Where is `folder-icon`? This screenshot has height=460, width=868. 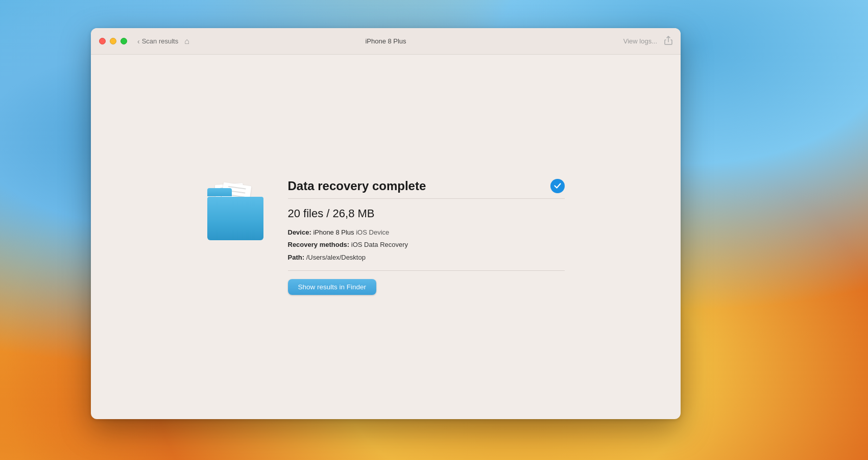
folder-icon is located at coordinates (235, 212).